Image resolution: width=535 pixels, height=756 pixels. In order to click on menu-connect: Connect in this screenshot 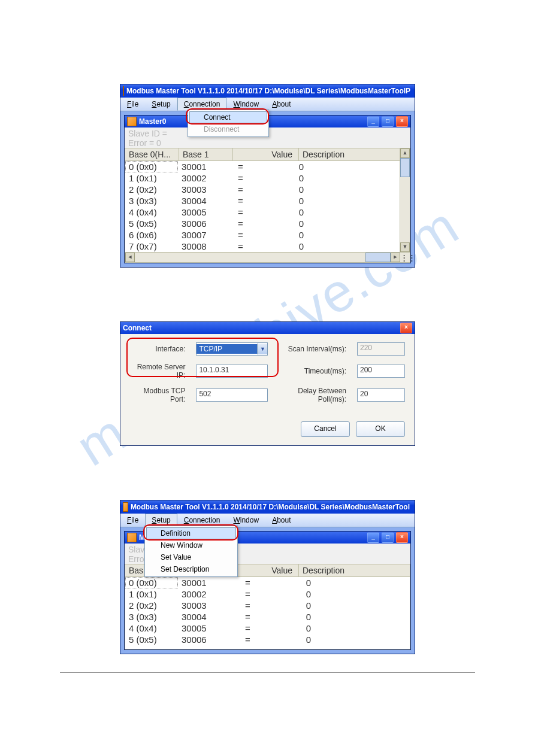, I will do `click(228, 117)`.